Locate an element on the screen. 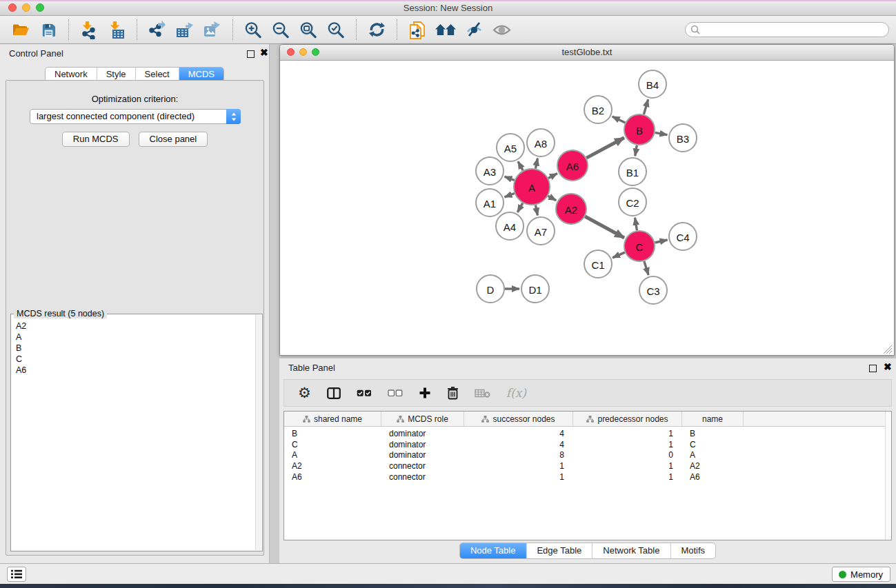 The height and width of the screenshot is (588, 896). show-graphics-details-button is located at coordinates (501, 30).